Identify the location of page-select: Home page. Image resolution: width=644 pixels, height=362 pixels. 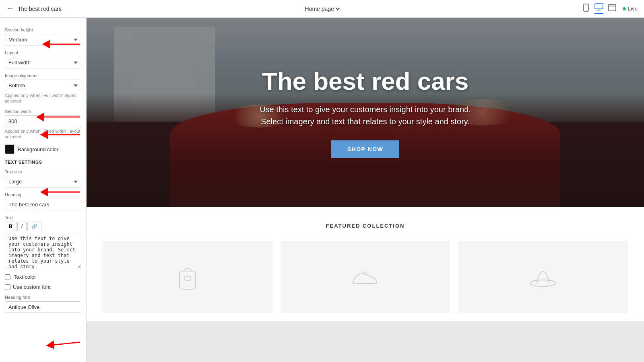
(322, 9).